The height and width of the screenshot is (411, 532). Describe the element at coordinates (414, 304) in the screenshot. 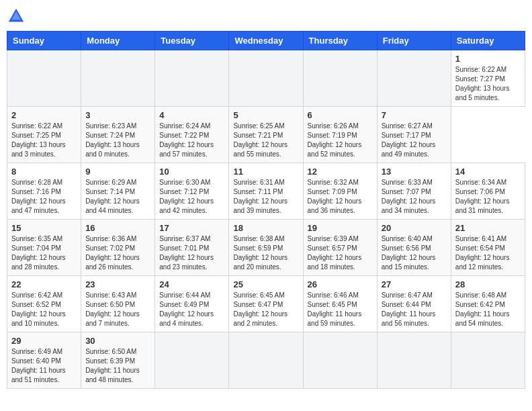

I see `calendar-day-27: 27 Sunrise: 6:47 AM Sunset: 6:44 PM Dayl…` at that location.